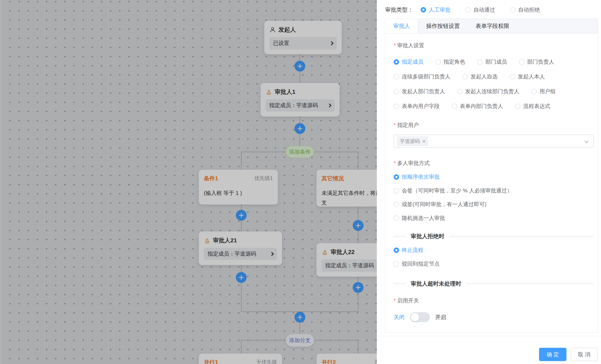 This screenshot has height=364, width=601. What do you see at coordinates (489, 336) in the screenshot?
I see `footer-divider` at bounding box center [489, 336].